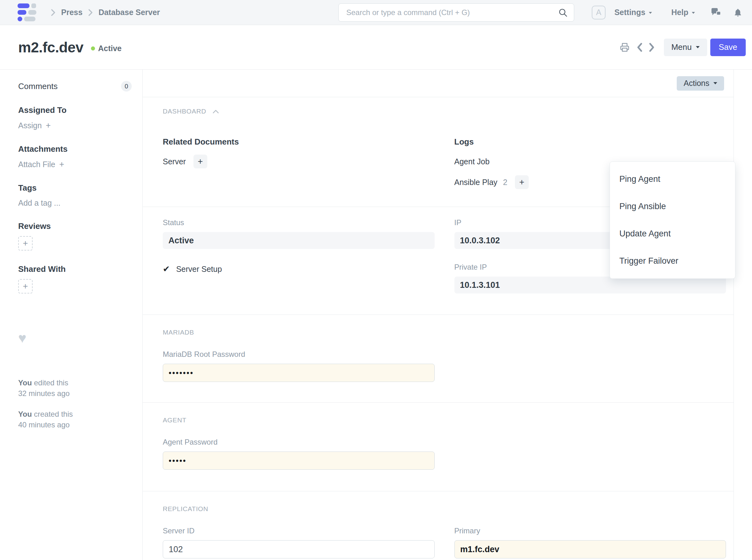  What do you see at coordinates (590, 549) in the screenshot?
I see `primary-input: m1.fc.dev` at bounding box center [590, 549].